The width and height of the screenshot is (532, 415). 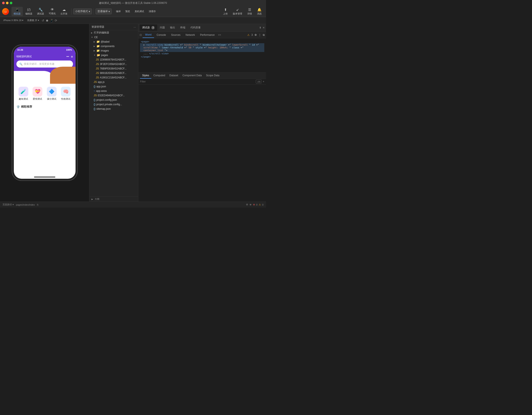 What do you see at coordinates (6, 11) in the screenshot?
I see `avatar: 🦊` at bounding box center [6, 11].